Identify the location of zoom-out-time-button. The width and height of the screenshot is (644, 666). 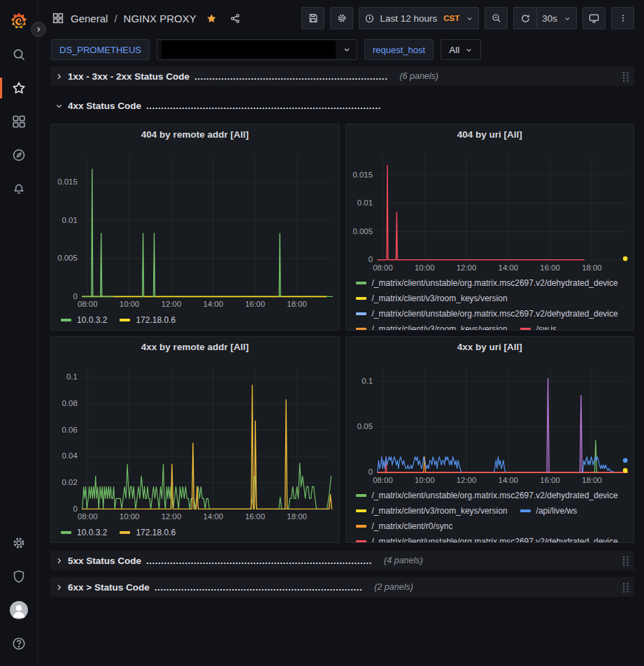
(496, 18).